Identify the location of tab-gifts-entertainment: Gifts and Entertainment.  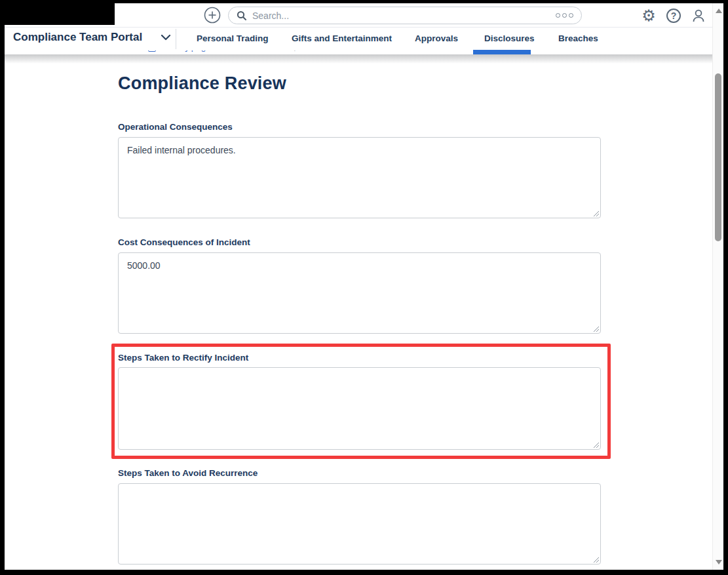
(342, 38).